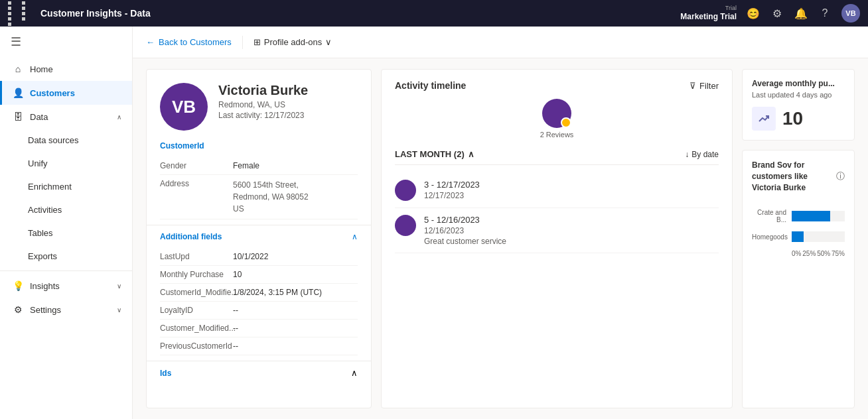 Image resolution: width=868 pixels, height=419 pixels. What do you see at coordinates (809, 253) in the screenshot?
I see `axis-label-25: 25%` at bounding box center [809, 253].